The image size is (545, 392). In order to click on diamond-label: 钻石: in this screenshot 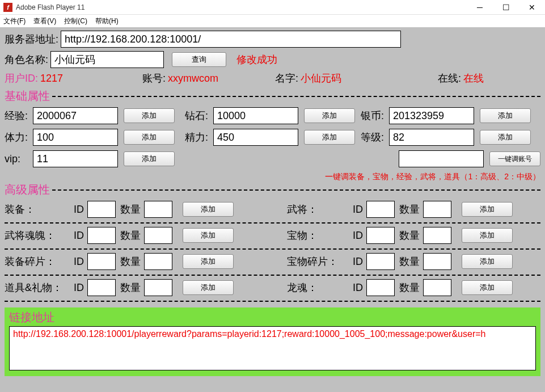, I will do `click(199, 116)`.